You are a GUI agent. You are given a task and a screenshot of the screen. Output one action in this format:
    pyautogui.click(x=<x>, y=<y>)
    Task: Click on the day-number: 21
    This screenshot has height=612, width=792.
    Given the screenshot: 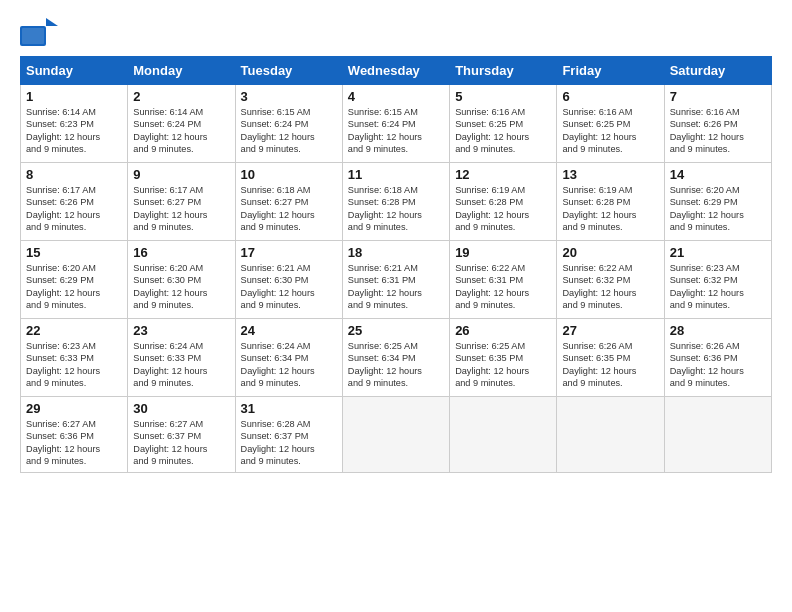 What is the action you would take?
    pyautogui.click(x=718, y=252)
    